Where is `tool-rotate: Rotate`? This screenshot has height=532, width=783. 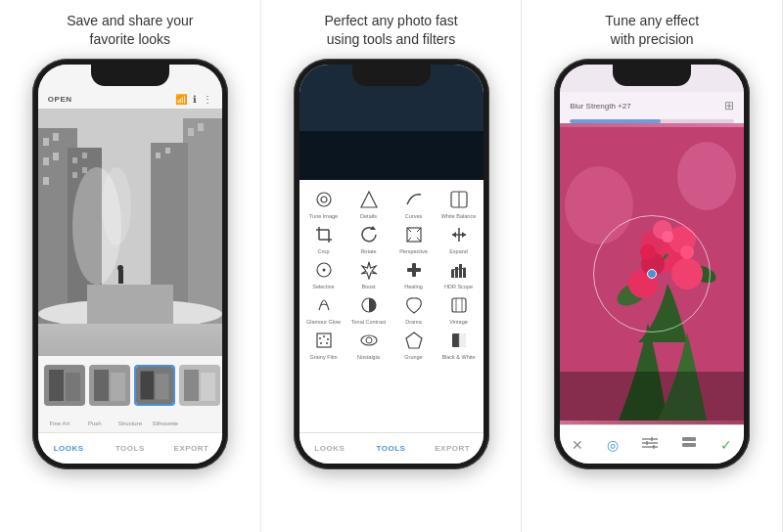
tool-rotate: Rotate is located at coordinates (369, 239).